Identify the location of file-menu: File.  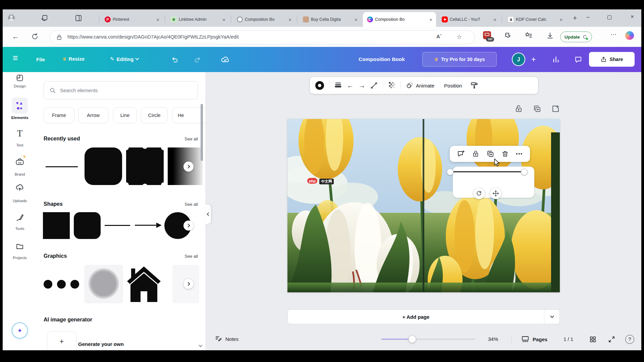
(41, 60).